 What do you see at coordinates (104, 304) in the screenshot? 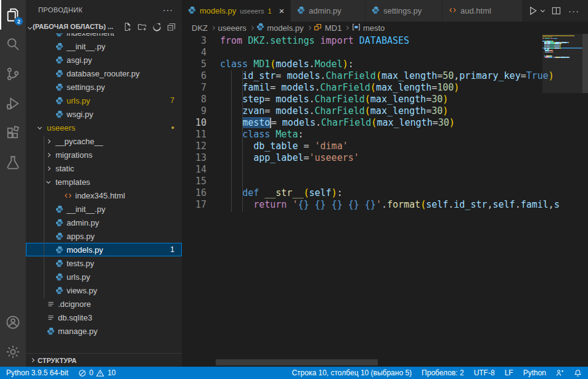
I see `tree-item-.dcignore: .dcignore` at bounding box center [104, 304].